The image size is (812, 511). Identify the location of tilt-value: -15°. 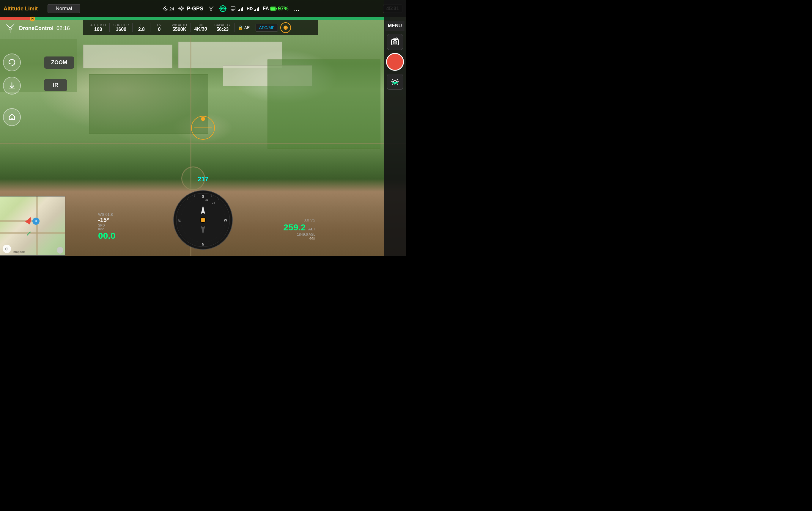
(107, 220).